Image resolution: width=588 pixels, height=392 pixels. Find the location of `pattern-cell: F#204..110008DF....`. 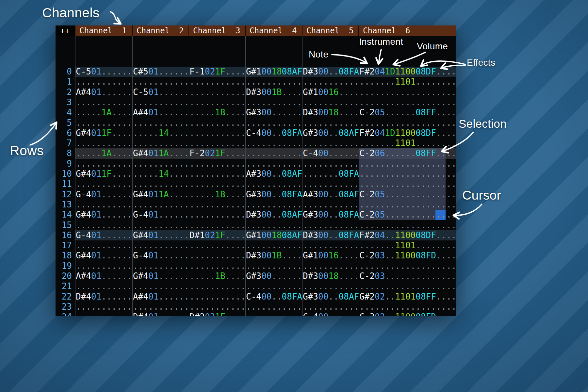

pattern-cell: F#204..110008DF.... is located at coordinates (408, 236).